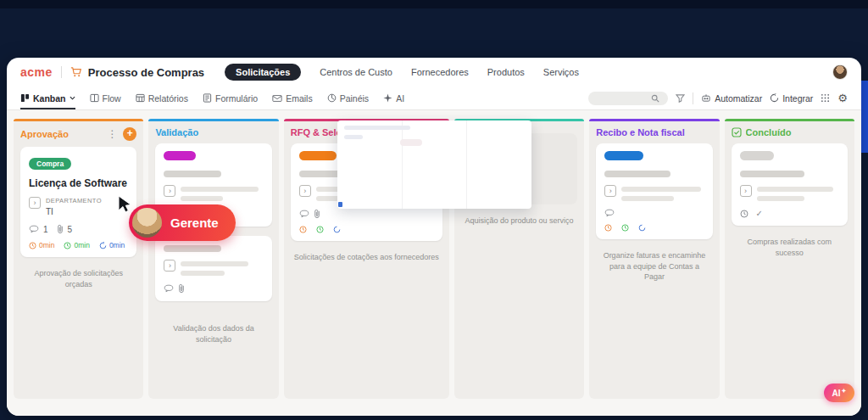 Image resolution: width=868 pixels, height=420 pixels. I want to click on card-times-row, so click(366, 229).